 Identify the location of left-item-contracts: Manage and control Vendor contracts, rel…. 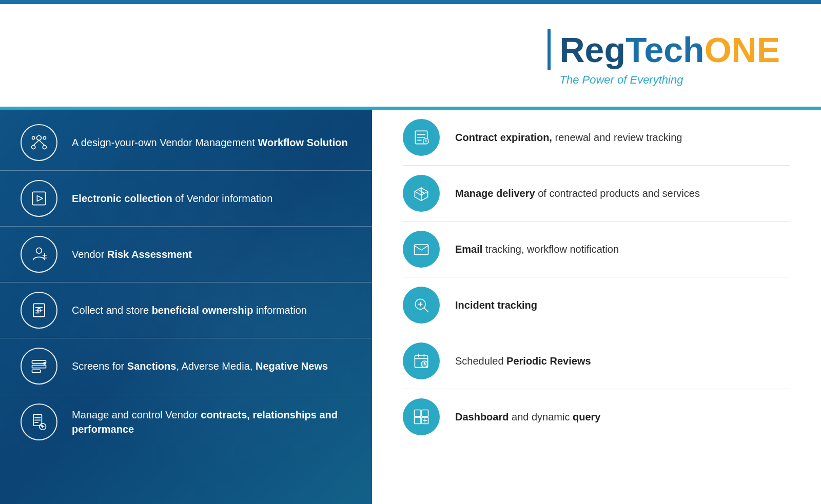
(186, 422).